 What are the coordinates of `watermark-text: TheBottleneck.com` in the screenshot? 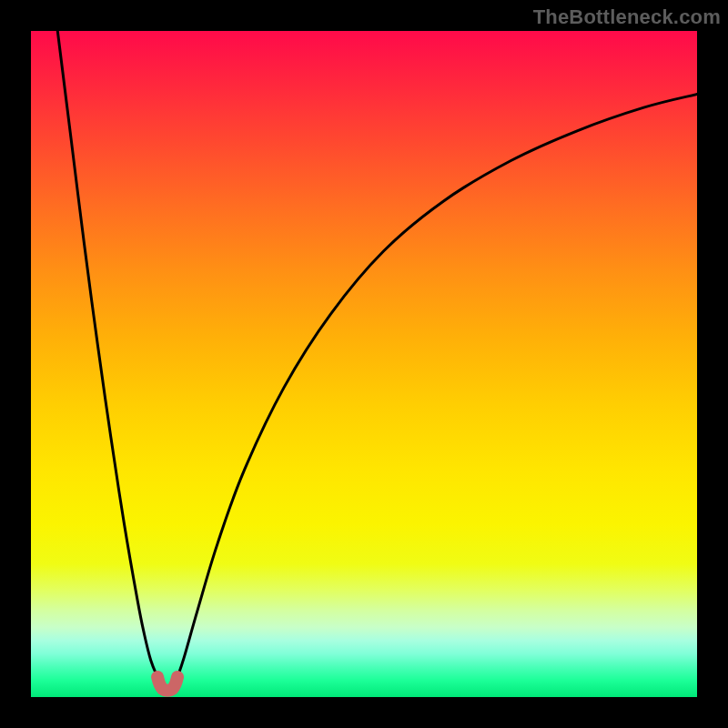 It's located at (627, 17).